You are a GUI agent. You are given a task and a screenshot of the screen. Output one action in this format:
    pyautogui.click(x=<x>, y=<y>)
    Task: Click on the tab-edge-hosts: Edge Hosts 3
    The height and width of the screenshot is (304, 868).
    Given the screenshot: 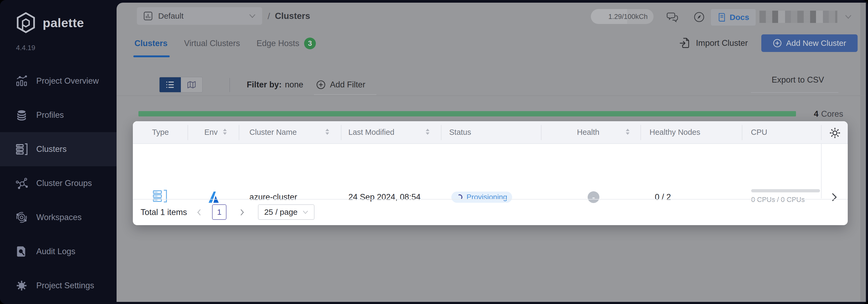 What is the action you would take?
    pyautogui.click(x=286, y=43)
    